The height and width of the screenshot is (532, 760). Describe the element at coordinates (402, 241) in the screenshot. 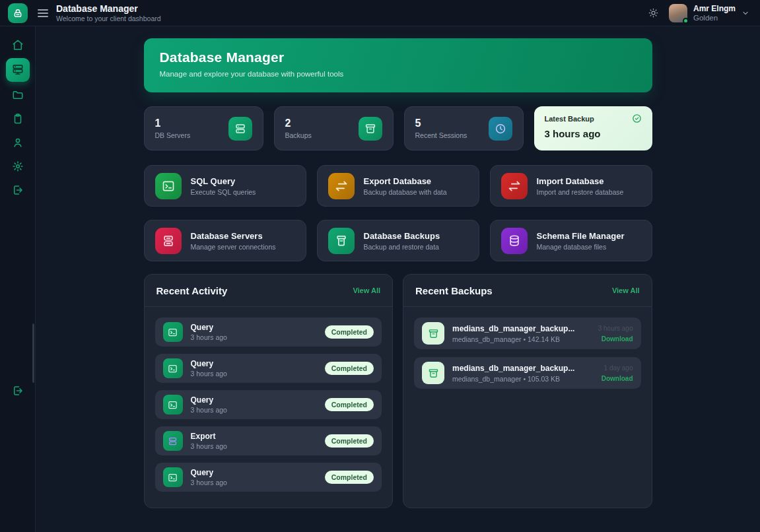

I see `action-text: Database Backups Backup and restore data` at that location.